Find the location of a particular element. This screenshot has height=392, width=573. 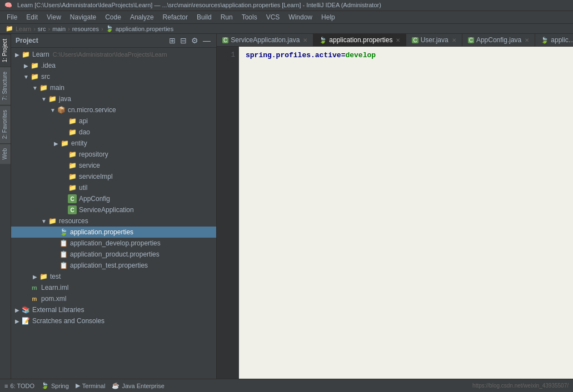

breadcrumb-main: main is located at coordinates (59, 29).